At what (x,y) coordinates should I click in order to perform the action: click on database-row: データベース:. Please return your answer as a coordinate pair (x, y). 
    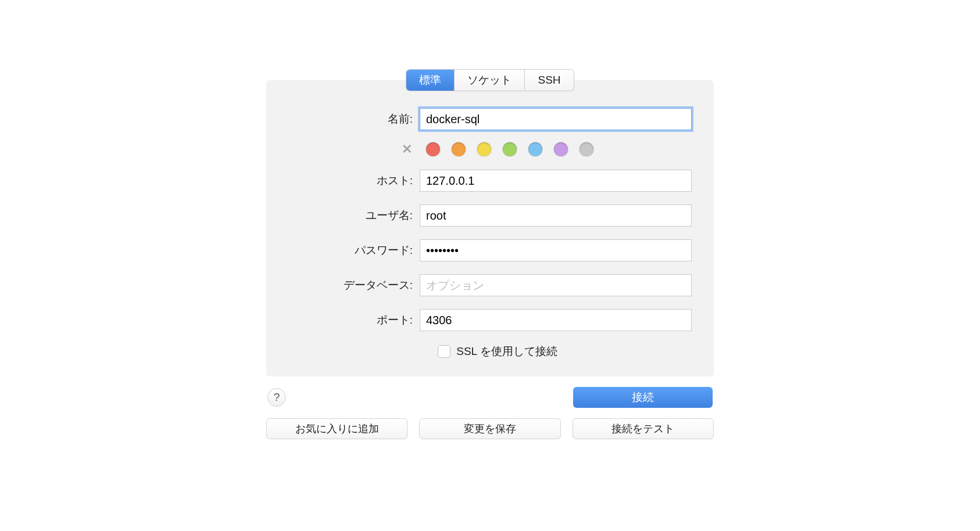
    Looking at the image, I should click on (490, 285).